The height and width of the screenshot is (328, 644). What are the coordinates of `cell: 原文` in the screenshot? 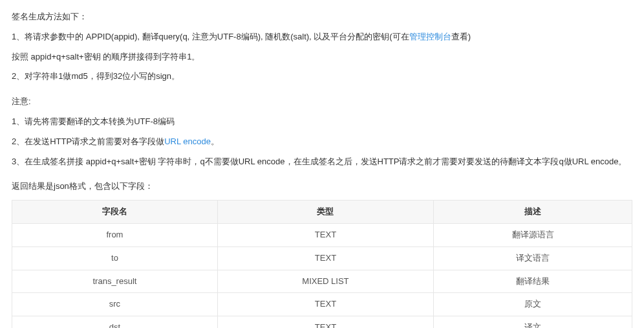 It's located at (533, 305).